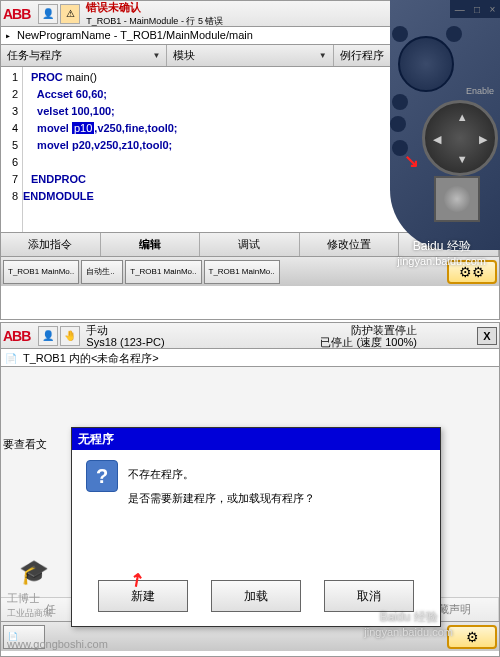  What do you see at coordinates (12, 150) in the screenshot?
I see `line-gutter: 12345678` at bounding box center [12, 150].